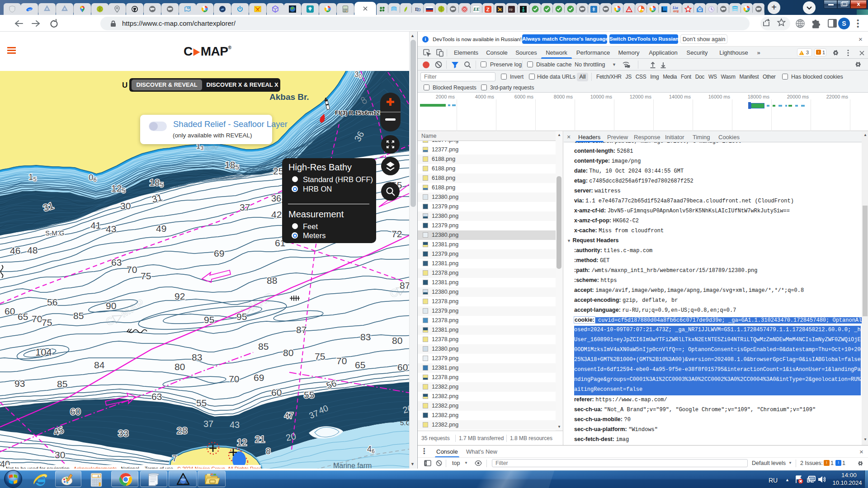  What do you see at coordinates (175, 458) in the screenshot?
I see `svg-text: 7` at bounding box center [175, 458].